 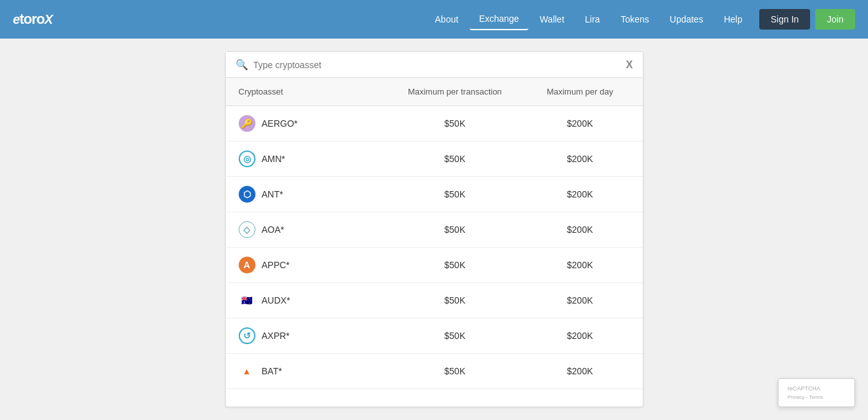 What do you see at coordinates (247, 230) in the screenshot?
I see `crypto-icon-3: ◇` at bounding box center [247, 230].